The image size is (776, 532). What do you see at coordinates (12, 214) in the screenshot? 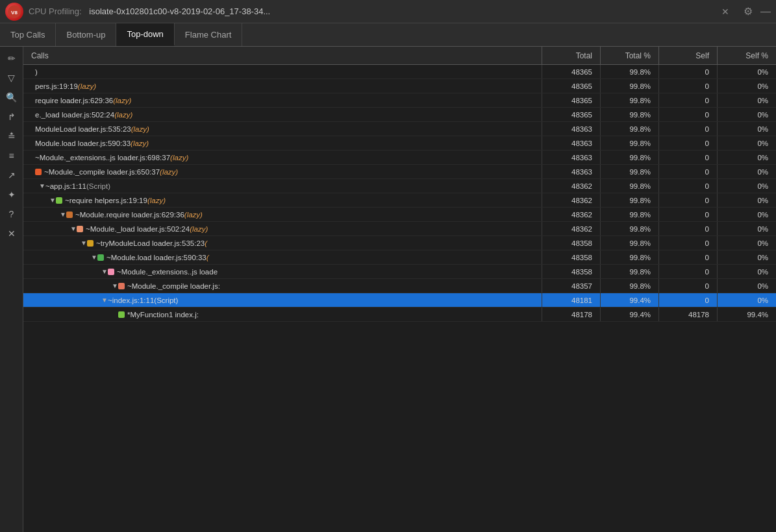
I see `help-tool: ?` at bounding box center [12, 214].